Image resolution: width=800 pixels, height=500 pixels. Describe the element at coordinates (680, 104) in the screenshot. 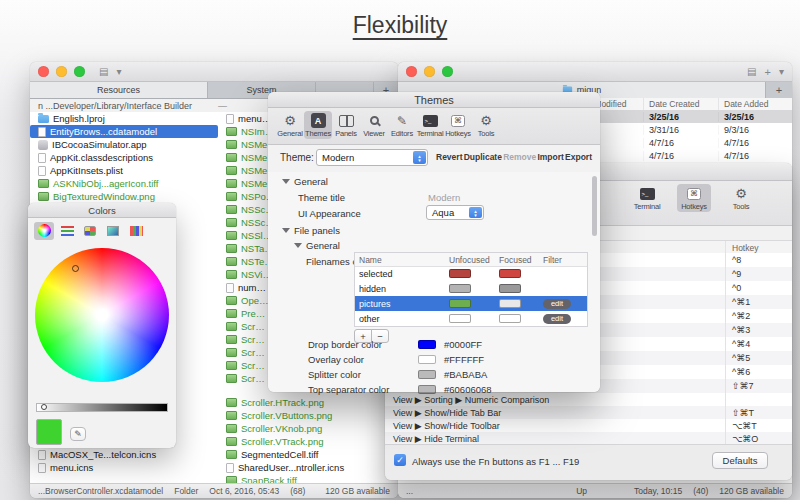

I see `column-date-created: Date Created` at that location.